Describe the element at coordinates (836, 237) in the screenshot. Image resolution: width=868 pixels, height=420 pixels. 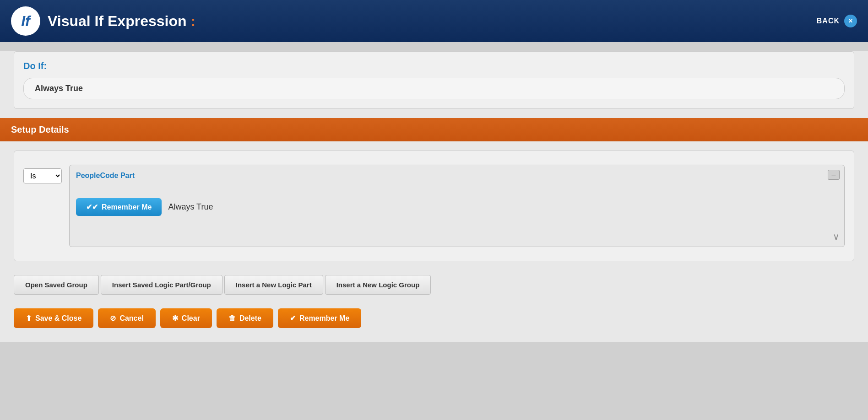
I see `chevron-down-icon: ∨` at that location.